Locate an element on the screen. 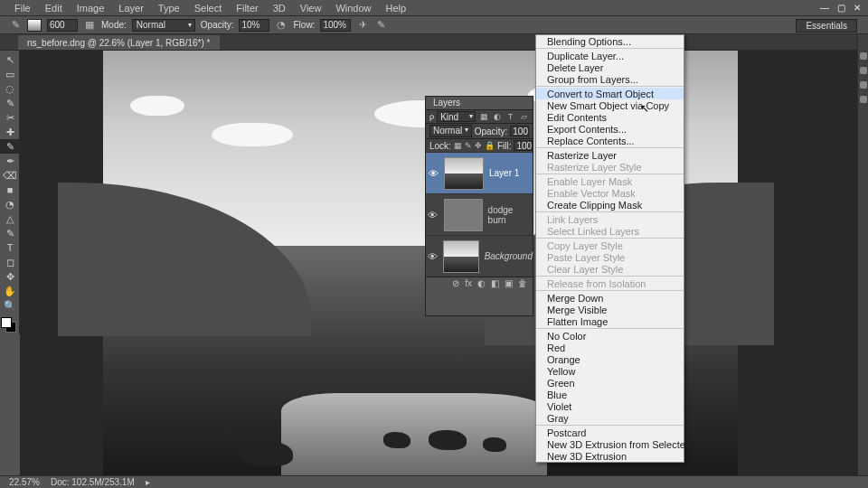 The width and height of the screenshot is (868, 488). layers-filter-select: Kind is located at coordinates (456, 117).